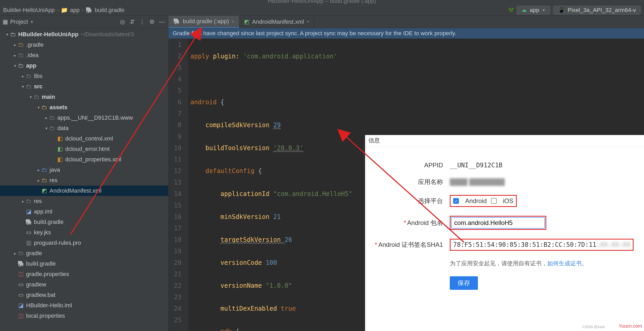  Describe the element at coordinates (75, 10) in the screenshot. I see `breadcrumb-app: app` at that location.